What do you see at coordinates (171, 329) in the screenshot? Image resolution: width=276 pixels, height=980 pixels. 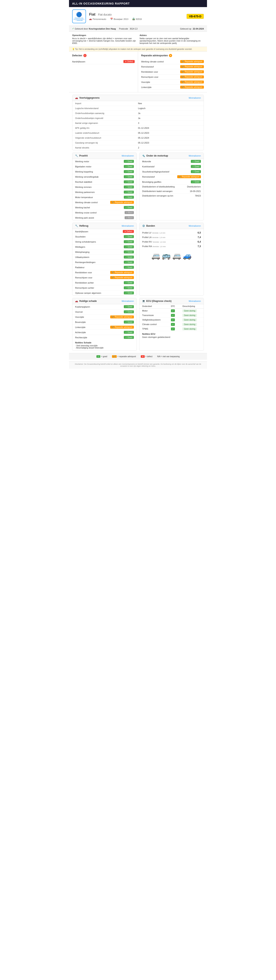 I see `ecu-row: TPMS ✓ Geen storing` at bounding box center [171, 329].